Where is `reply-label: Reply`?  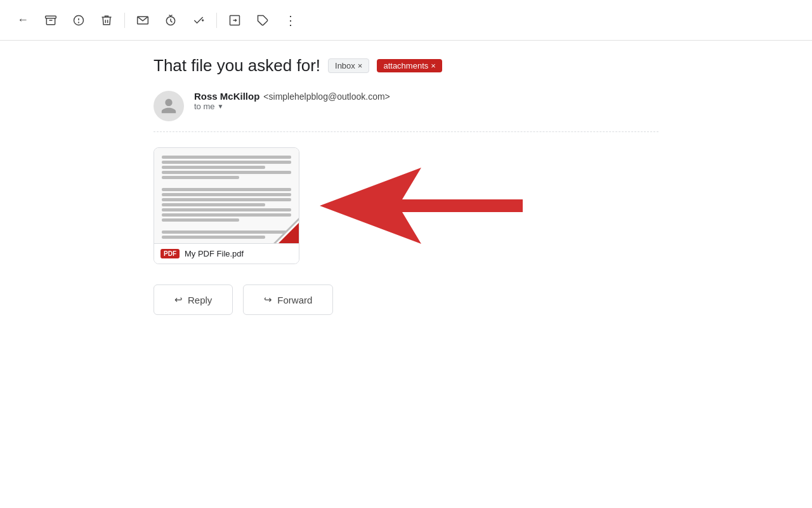 reply-label: Reply is located at coordinates (200, 300).